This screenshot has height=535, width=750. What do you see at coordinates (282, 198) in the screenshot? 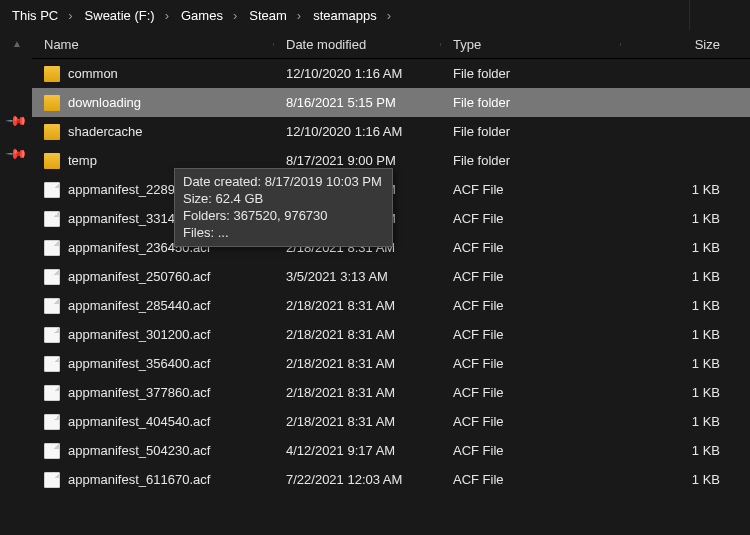
I see `tooltip-line: Size: 62.4 GB` at bounding box center [282, 198].